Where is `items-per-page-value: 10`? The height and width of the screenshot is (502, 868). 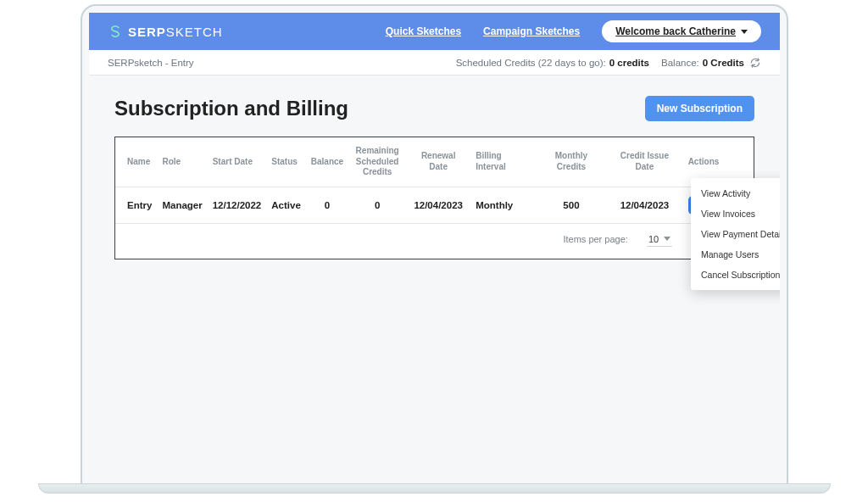
items-per-page-value: 10 is located at coordinates (654, 239).